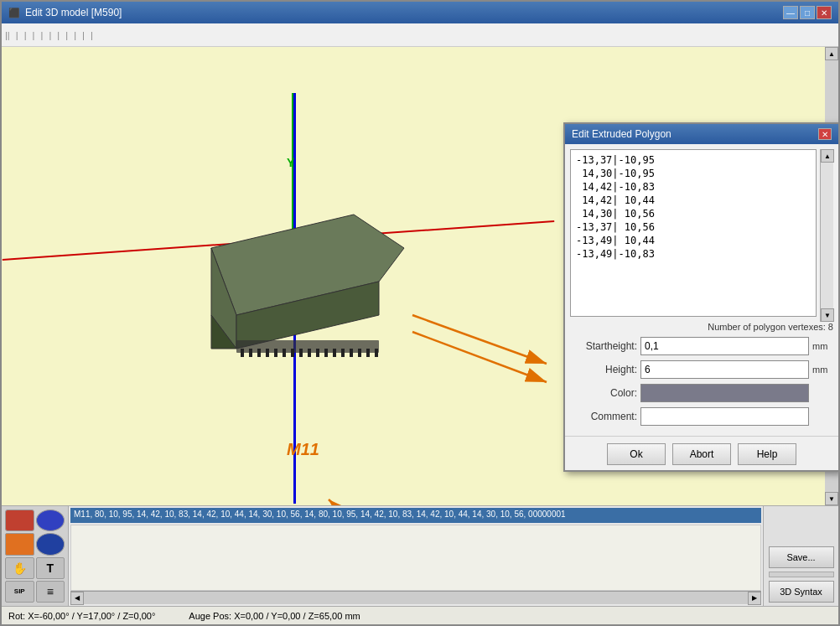  What do you see at coordinates (801, 556) in the screenshot?
I see `right-sidebar: Save... 3D Syntax` at bounding box center [801, 556].